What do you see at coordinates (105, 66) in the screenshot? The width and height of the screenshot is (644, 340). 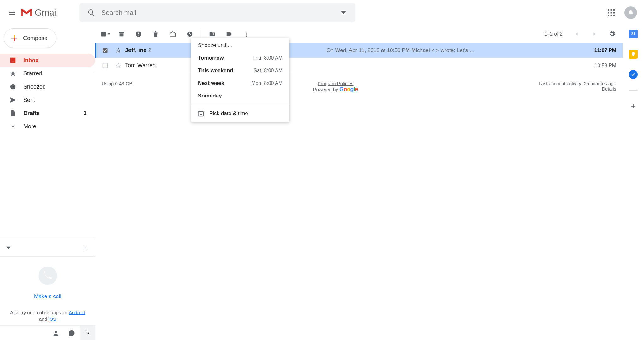 I see `checkbox-icon` at bounding box center [105, 66].